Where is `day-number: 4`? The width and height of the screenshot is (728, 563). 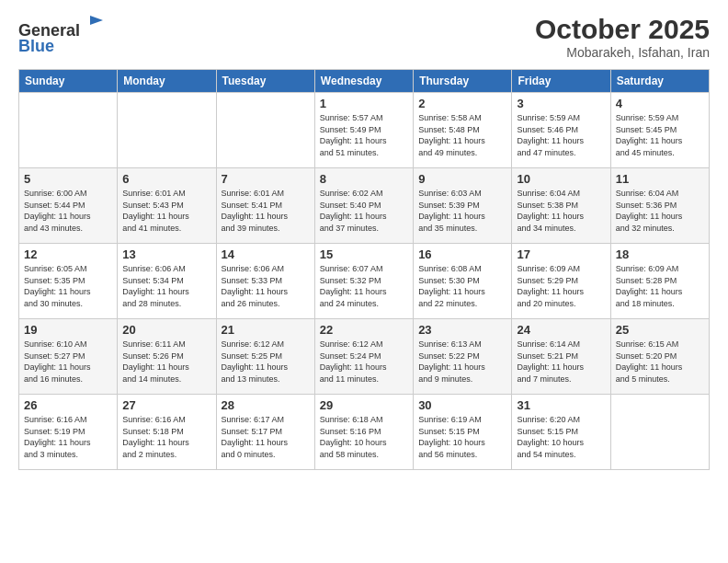
day-number: 4 is located at coordinates (660, 103).